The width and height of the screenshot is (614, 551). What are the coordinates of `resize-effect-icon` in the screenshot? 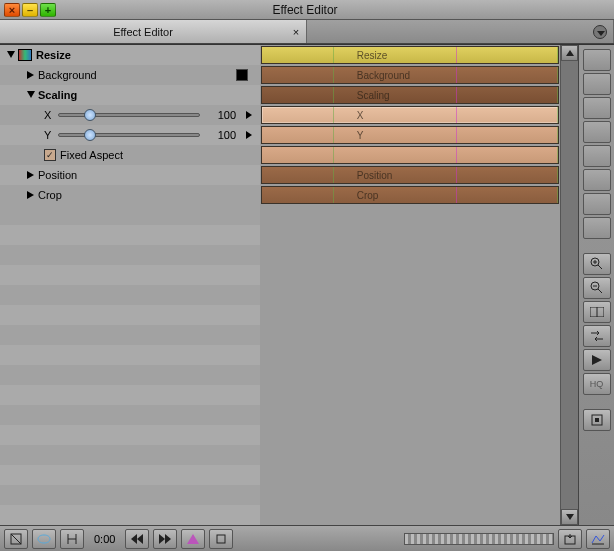 It's located at (25, 55).